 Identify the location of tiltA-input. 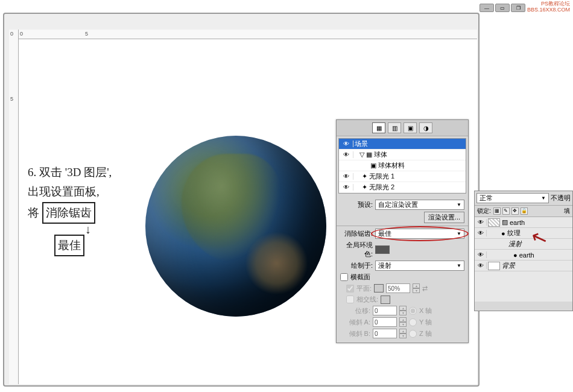
(385, 322).